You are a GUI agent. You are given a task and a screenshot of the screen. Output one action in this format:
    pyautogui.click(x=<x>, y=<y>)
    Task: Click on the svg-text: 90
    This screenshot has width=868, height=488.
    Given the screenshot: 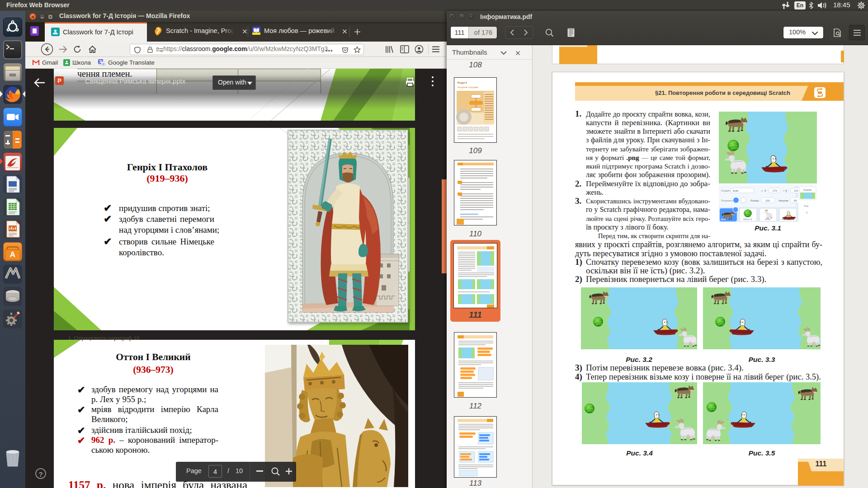 What is the action you would take?
    pyautogui.click(x=796, y=201)
    